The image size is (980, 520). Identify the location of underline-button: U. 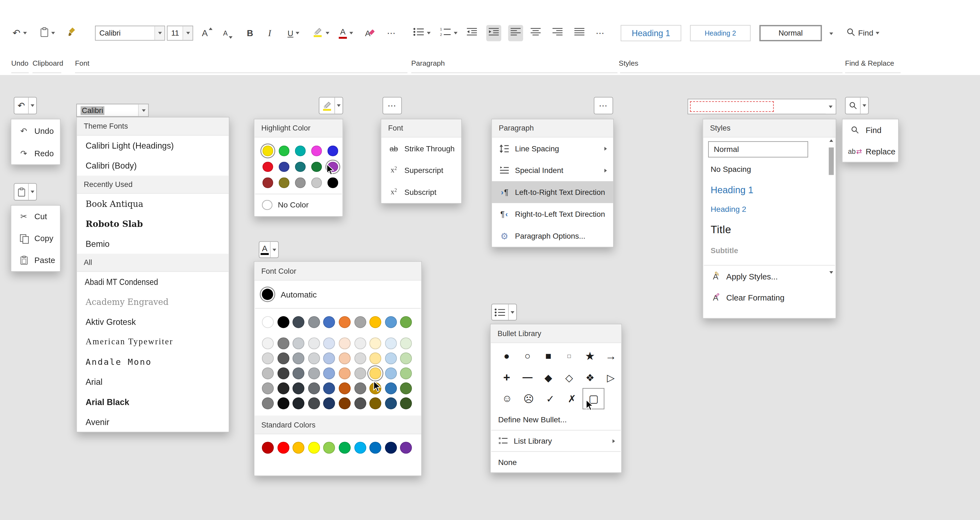
(294, 33).